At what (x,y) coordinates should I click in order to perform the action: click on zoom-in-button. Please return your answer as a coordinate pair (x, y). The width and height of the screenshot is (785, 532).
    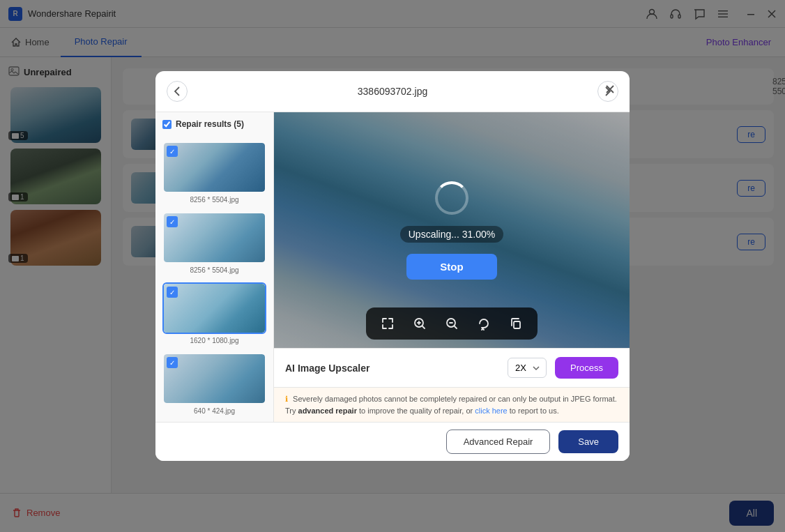
    Looking at the image, I should click on (420, 324).